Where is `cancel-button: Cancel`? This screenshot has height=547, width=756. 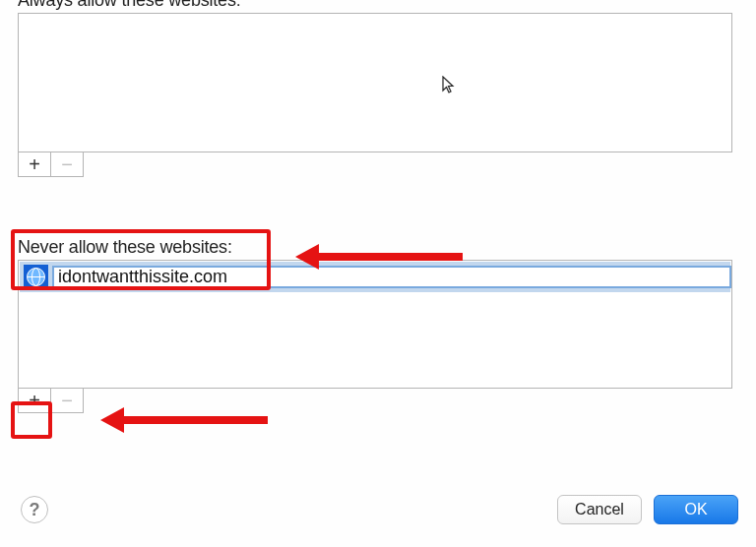 cancel-button: Cancel is located at coordinates (599, 510).